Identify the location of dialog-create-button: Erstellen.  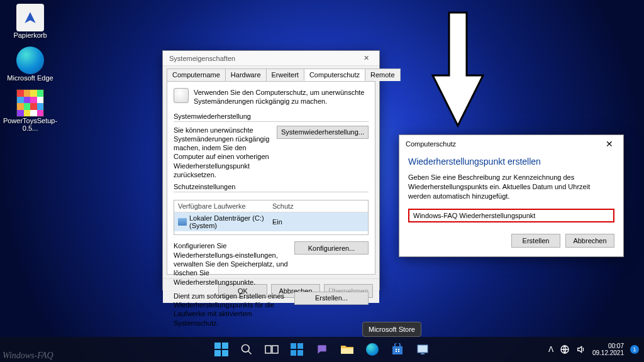
(536, 241).